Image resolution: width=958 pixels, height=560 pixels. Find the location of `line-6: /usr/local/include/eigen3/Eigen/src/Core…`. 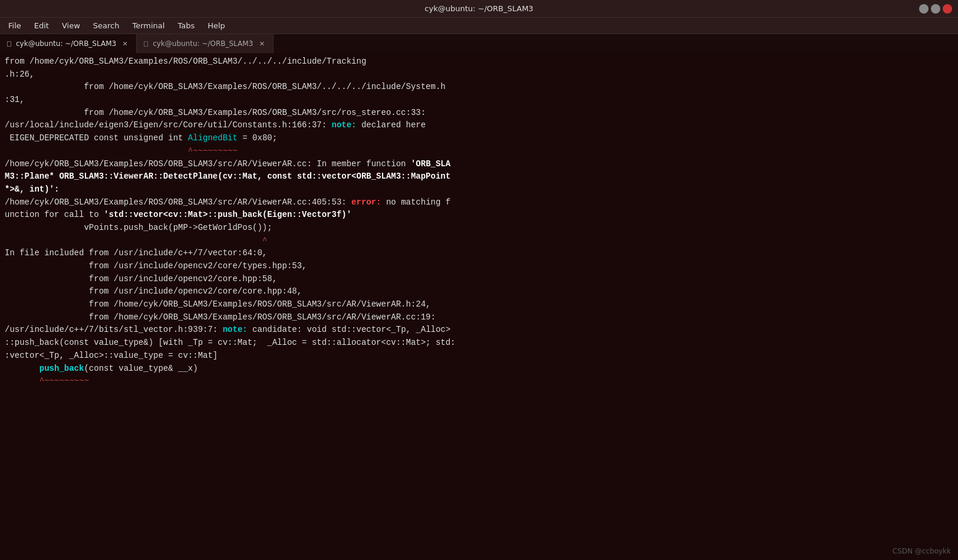

line-6: /usr/local/include/eigen3/Eigen/src/Core… is located at coordinates (479, 126).